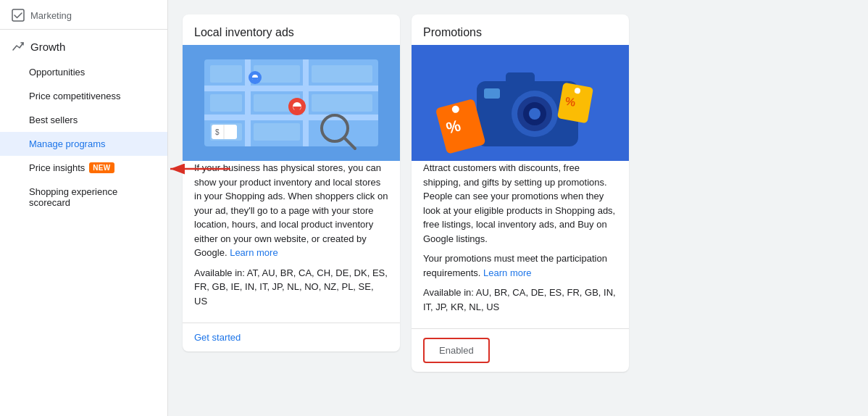 The image size is (868, 416). What do you see at coordinates (57, 168) in the screenshot?
I see `price-insights-label: Price insights` at bounding box center [57, 168].